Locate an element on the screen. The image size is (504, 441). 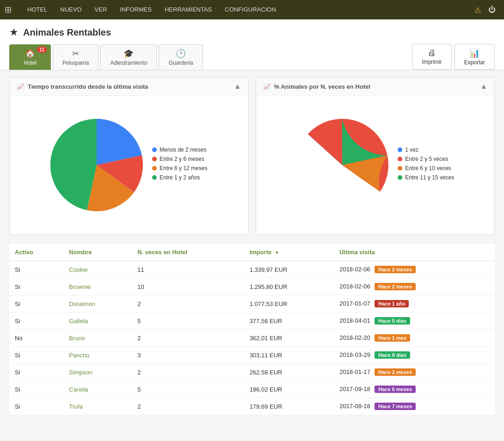
table-row: Si Cookie 11 1.339,97 EUR 2018-02-06 Hac… is located at coordinates (252, 270).